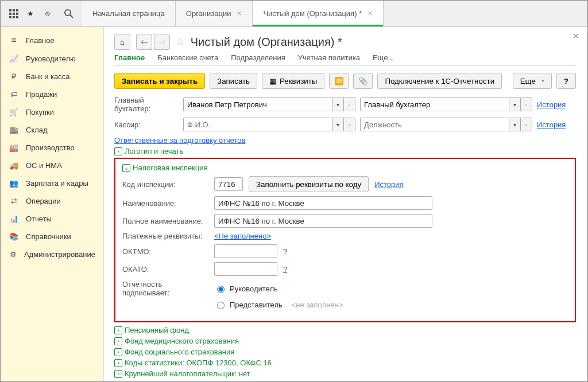 This screenshot has height=382, width=588. I want to click on sign-option-rep: Представитель, so click(248, 305).